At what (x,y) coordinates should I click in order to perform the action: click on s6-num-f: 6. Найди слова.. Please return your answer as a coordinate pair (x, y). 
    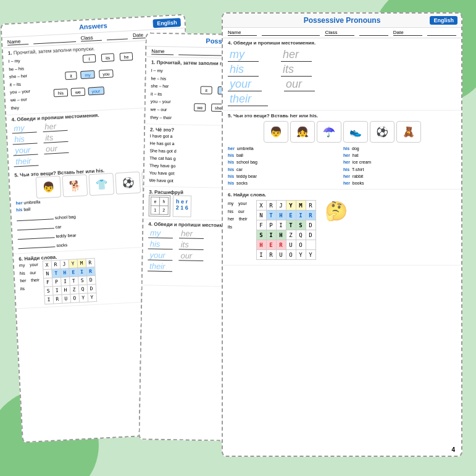
    Looking at the image, I should click on (342, 195).